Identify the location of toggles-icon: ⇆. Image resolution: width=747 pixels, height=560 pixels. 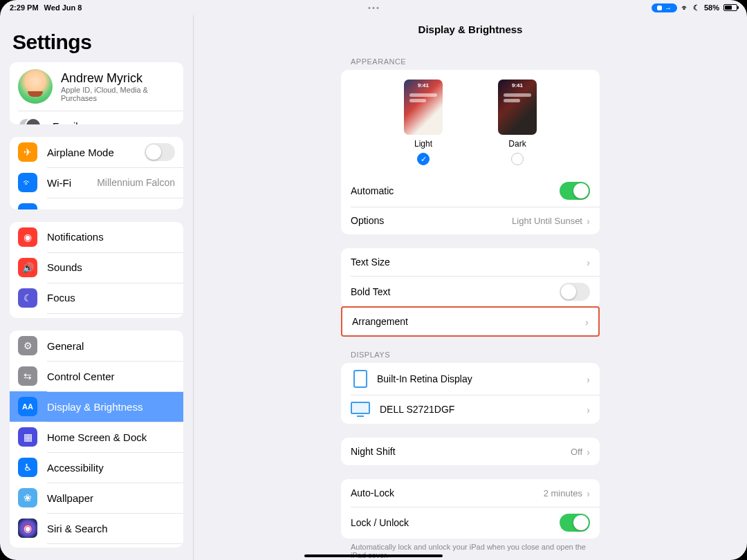
(28, 376).